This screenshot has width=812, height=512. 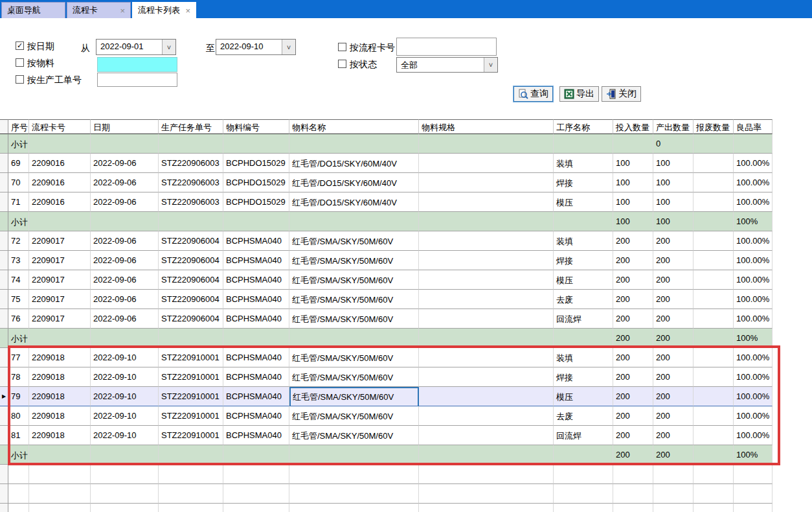 I want to click on column-header-task-no: 生产任务单号, so click(x=191, y=127).